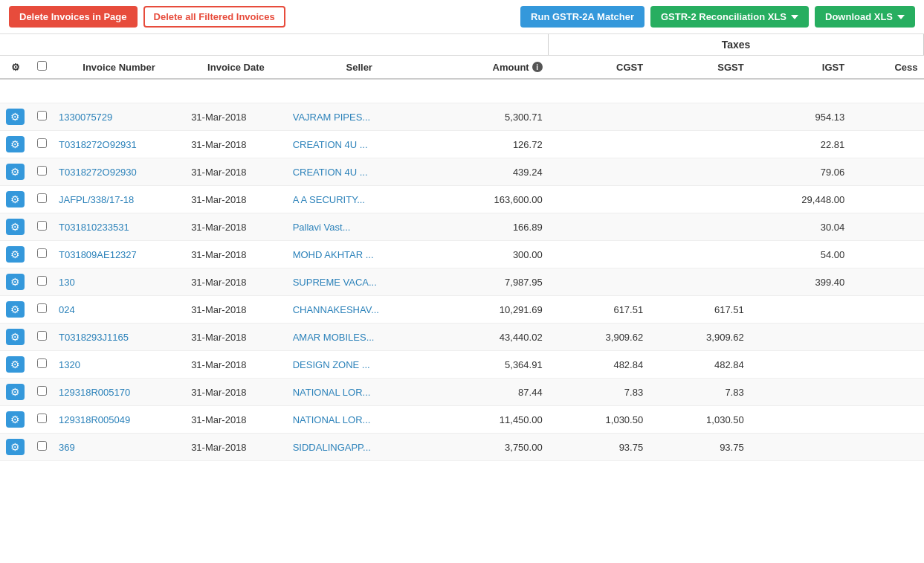 The width and height of the screenshot is (924, 563). Describe the element at coordinates (801, 199) in the screenshot. I see `igst-cell: 29,448.00` at that location.